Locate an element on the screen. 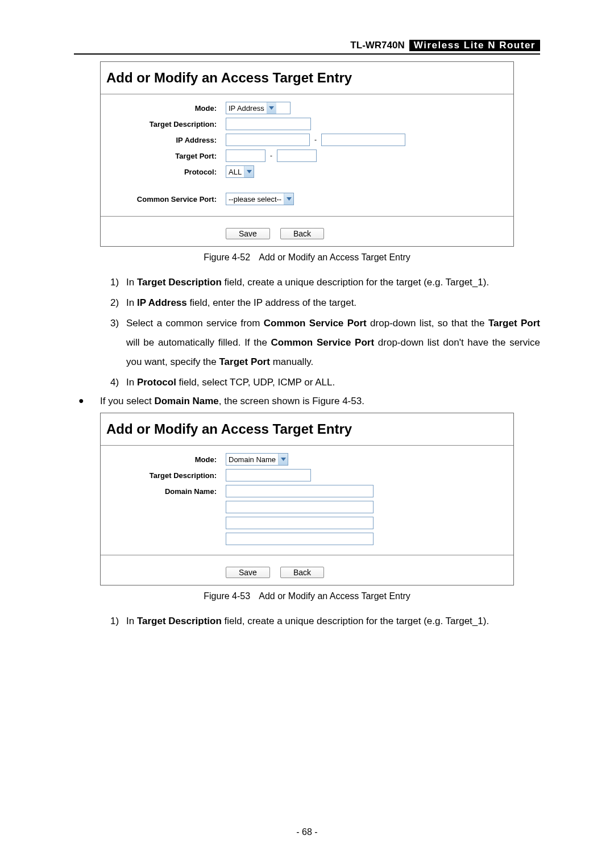  instruction-2: In IP Address field, enter the IP addres… is located at coordinates (333, 303).